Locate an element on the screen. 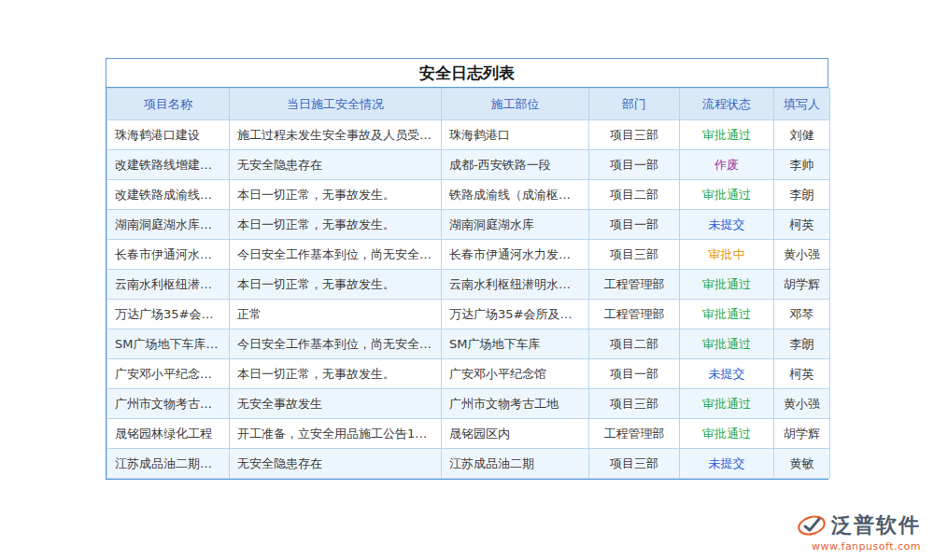 This screenshot has width=934, height=560. page-title: 安全日志列表 is located at coordinates (467, 73).